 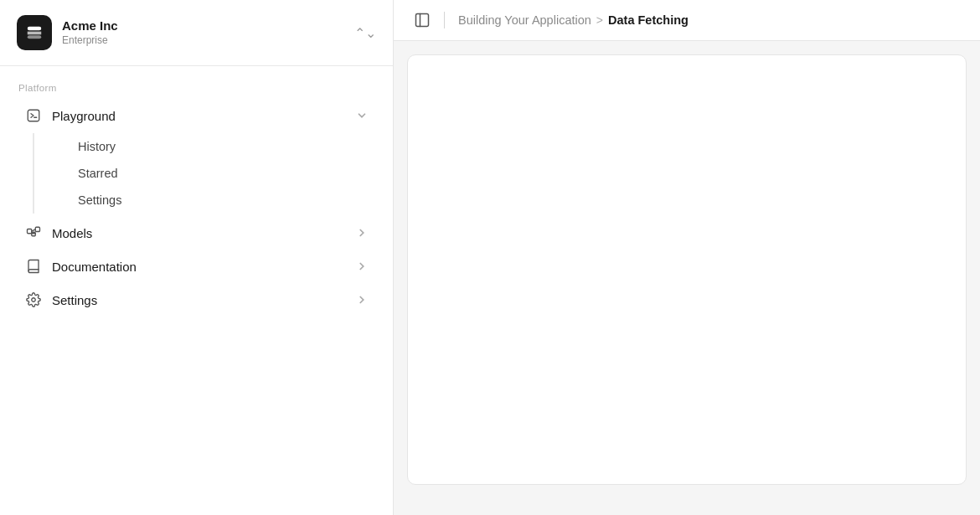 What do you see at coordinates (196, 116) in the screenshot?
I see `sidebar-item-playground: Playground` at bounding box center [196, 116].